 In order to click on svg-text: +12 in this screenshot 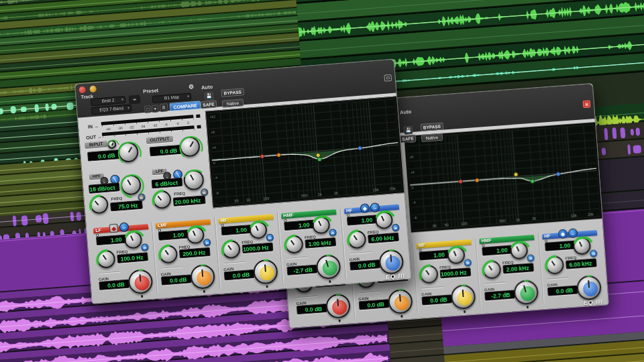, I will do `click(212, 117)`.